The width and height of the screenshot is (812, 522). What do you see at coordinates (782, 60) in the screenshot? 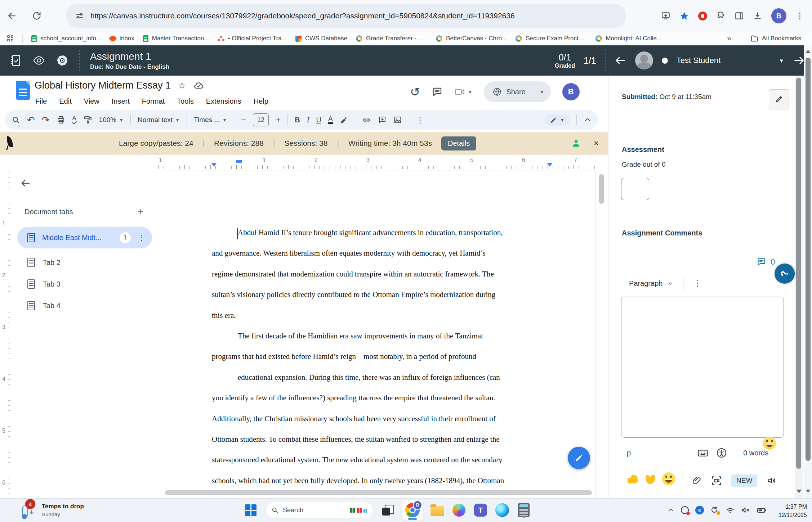
I see `student-dropdown-caret-icon: ▼` at bounding box center [782, 60].